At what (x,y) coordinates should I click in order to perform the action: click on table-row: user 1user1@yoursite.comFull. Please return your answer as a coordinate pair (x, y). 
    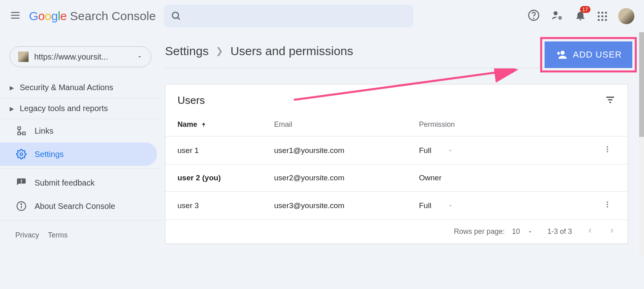
    Looking at the image, I should click on (396, 151).